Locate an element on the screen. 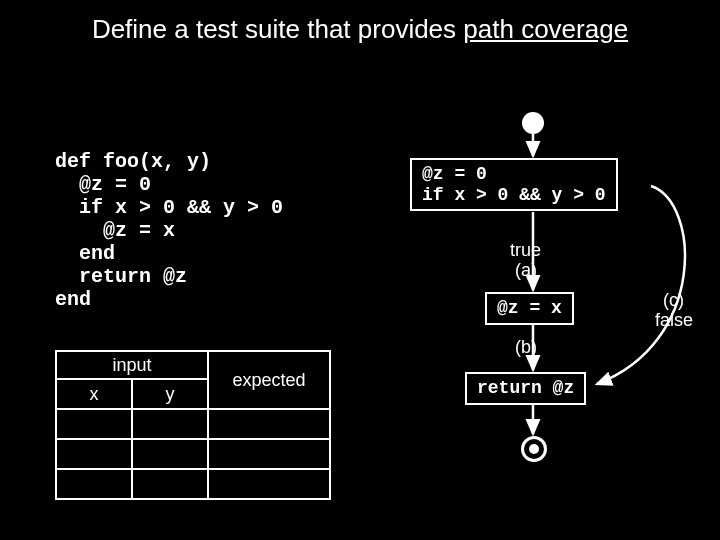 The width and height of the screenshot is (720, 540). y-header: y is located at coordinates (170, 394).